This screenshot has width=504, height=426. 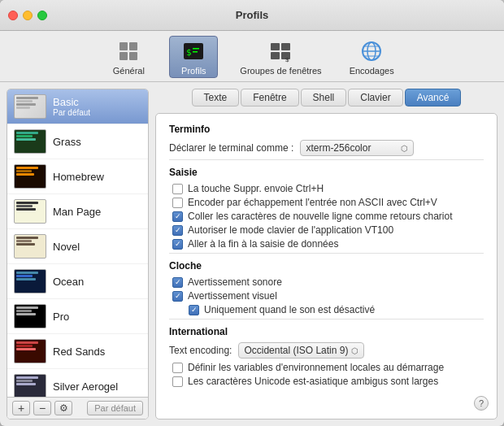 I want to click on profile-info-homebrew: Homebrew, so click(x=78, y=177).